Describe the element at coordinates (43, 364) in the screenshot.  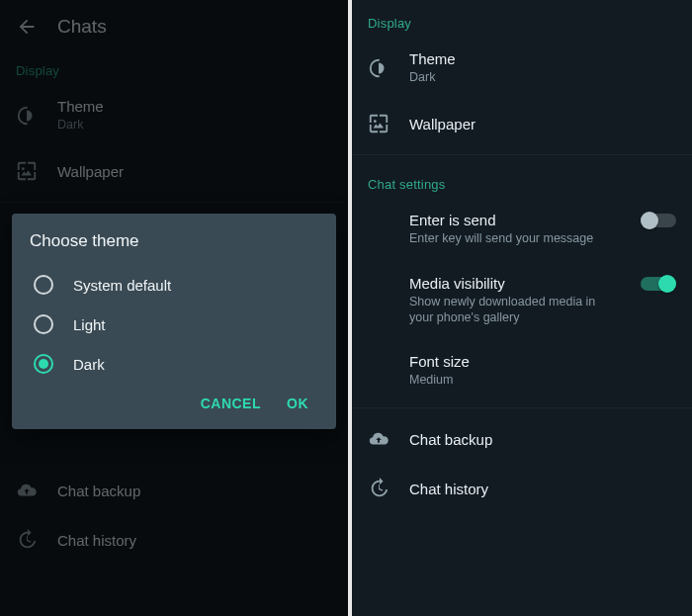
I see `radio-icon-selected` at that location.